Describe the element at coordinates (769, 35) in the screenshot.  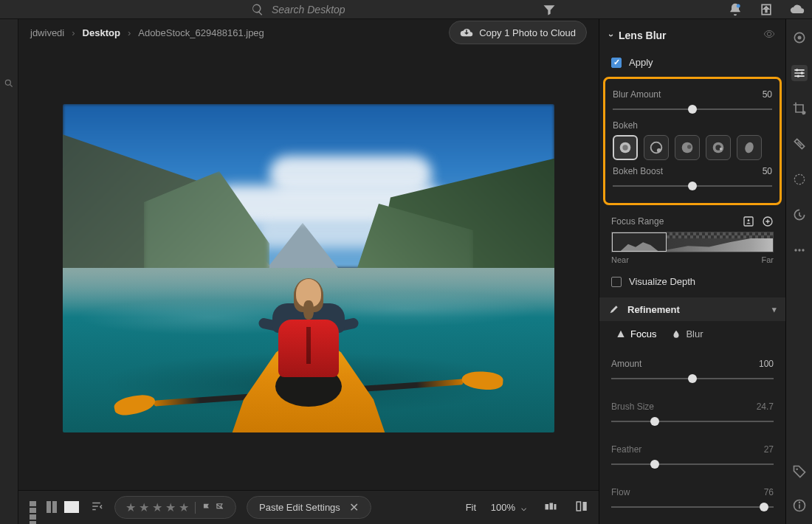
I see `visibility-toggle` at that location.